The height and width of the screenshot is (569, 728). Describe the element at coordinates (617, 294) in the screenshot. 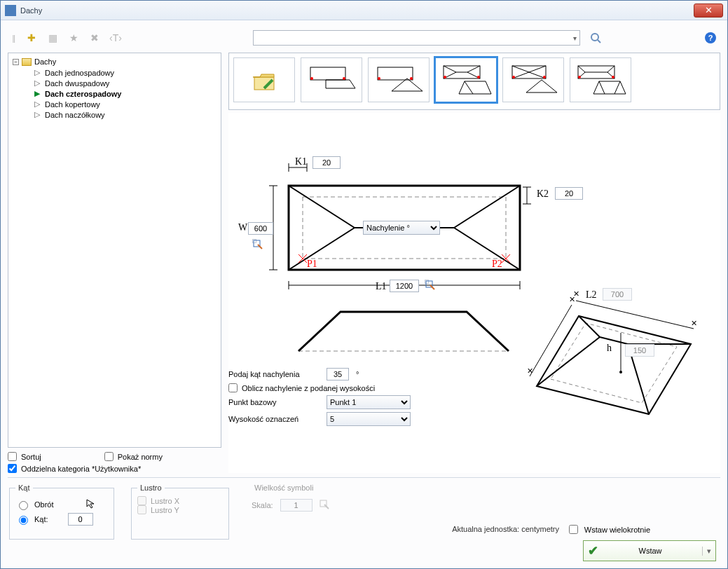

I see `l2-input` at that location.